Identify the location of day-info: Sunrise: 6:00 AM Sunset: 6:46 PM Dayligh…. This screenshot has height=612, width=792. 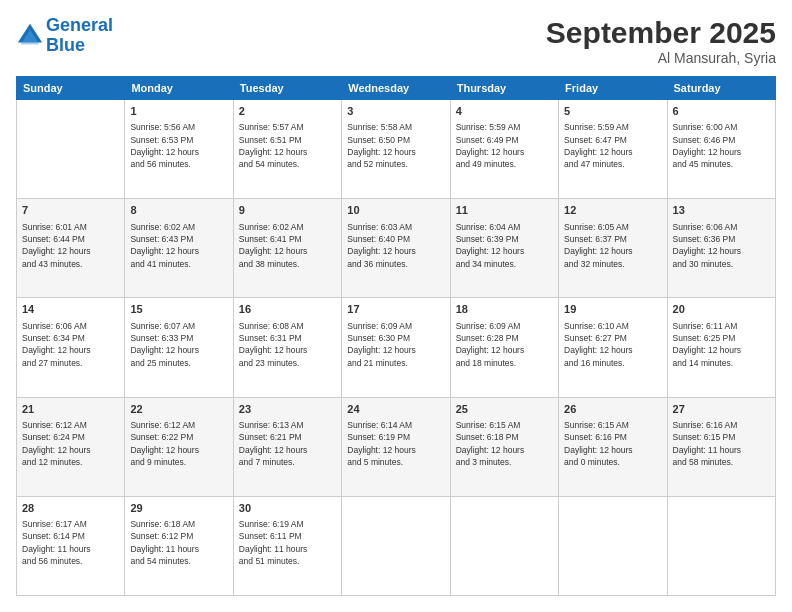
(722, 146).